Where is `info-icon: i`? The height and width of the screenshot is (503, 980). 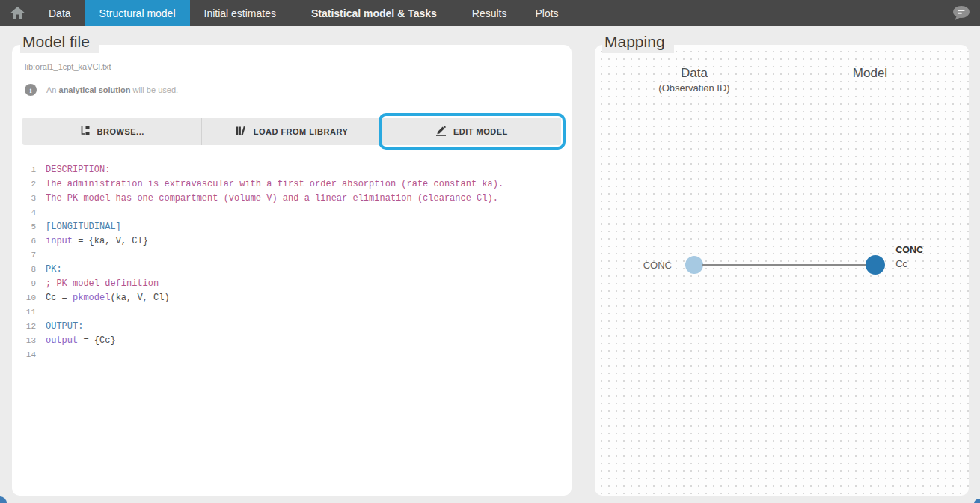
info-icon: i is located at coordinates (31, 90).